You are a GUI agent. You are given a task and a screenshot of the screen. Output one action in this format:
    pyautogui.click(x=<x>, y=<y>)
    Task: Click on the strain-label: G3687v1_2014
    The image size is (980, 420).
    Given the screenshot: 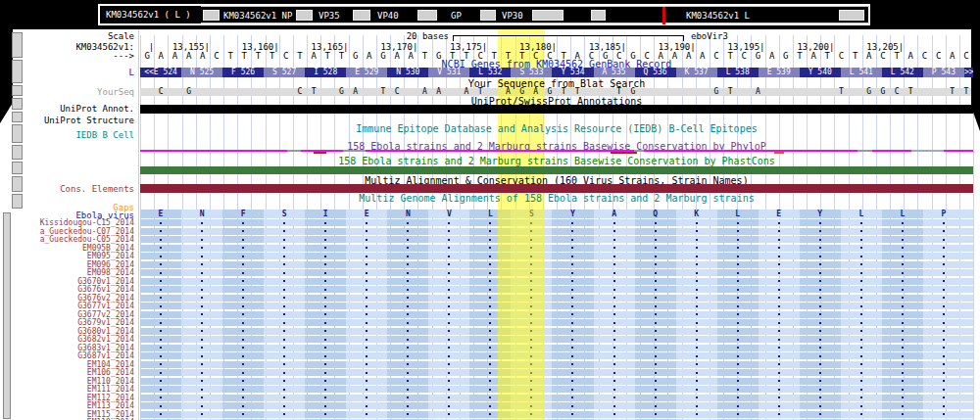 What is the action you would take?
    pyautogui.click(x=67, y=356)
    